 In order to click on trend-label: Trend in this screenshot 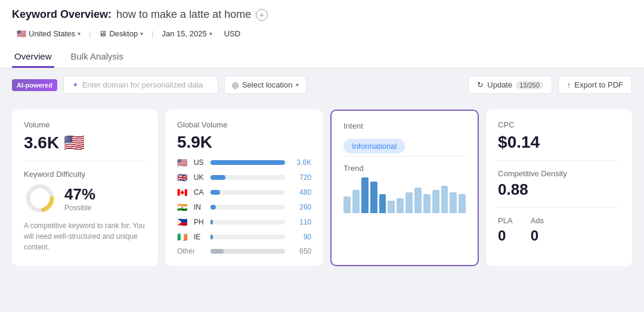, I will do `click(404, 168)`.